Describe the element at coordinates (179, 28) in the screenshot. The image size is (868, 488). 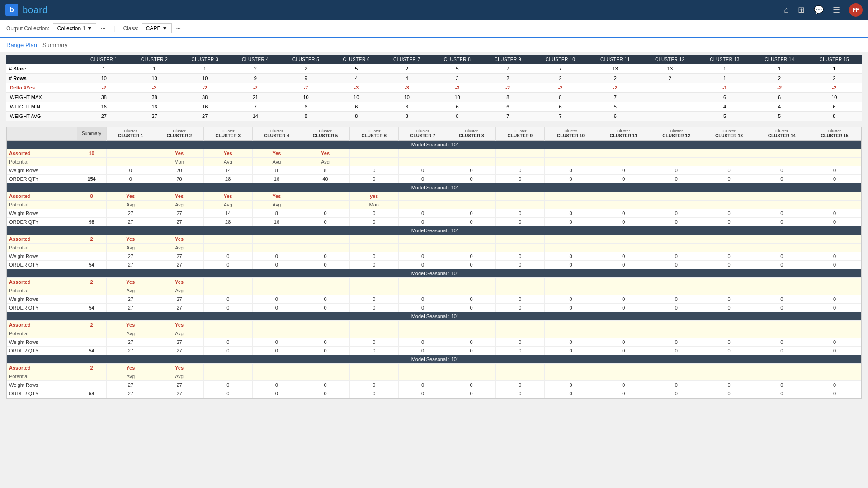
I see `class-more-button: ···` at that location.